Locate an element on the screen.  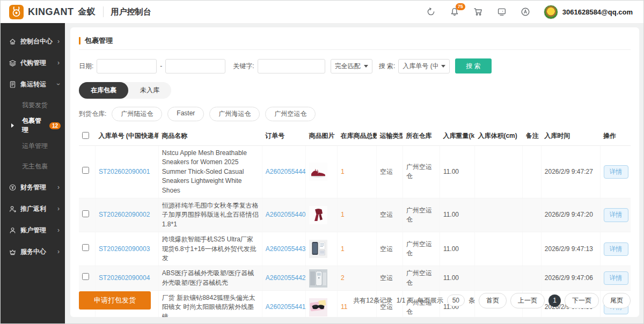
sidebar: 控制台中心›代购管理›集运转运›我要发货包裹管理12运单管理无主包裹财务管理›推… is located at coordinates (33, 173).